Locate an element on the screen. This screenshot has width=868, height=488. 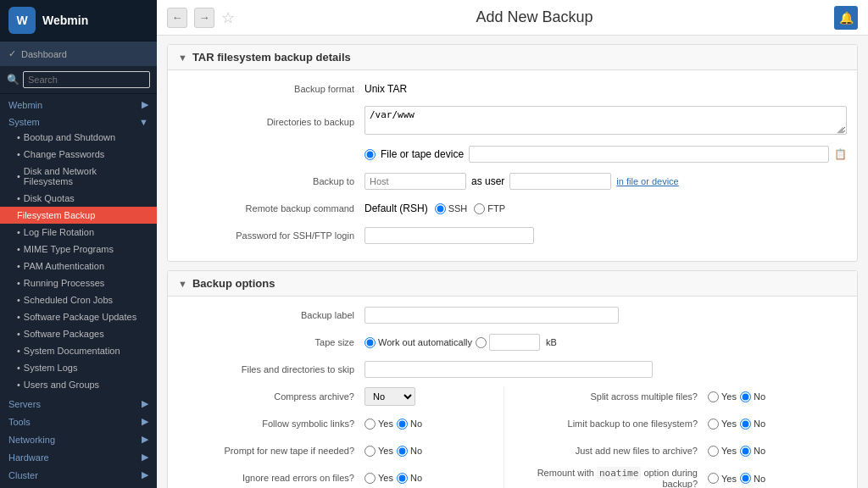
tape-size-auto-radio is located at coordinates (370, 342).